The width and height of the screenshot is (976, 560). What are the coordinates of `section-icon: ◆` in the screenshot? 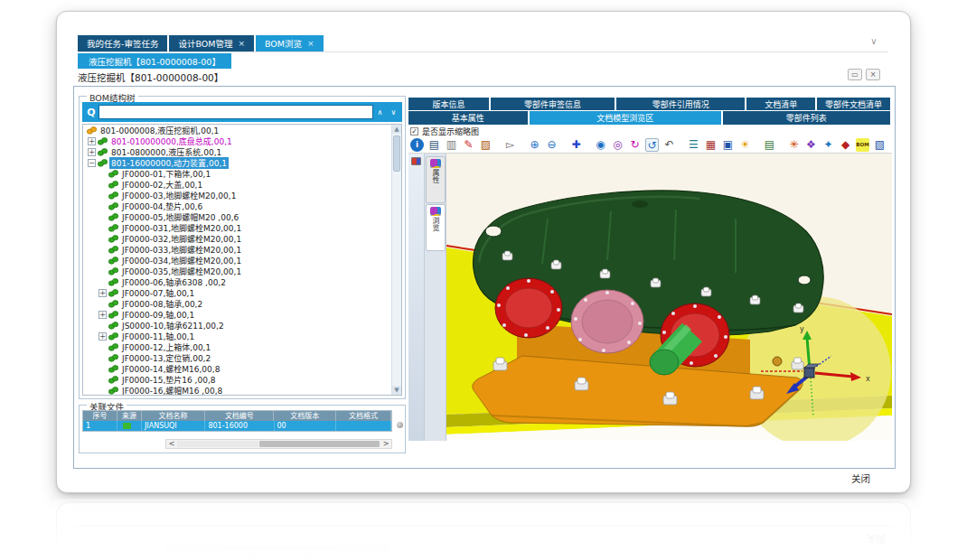 It's located at (846, 145).